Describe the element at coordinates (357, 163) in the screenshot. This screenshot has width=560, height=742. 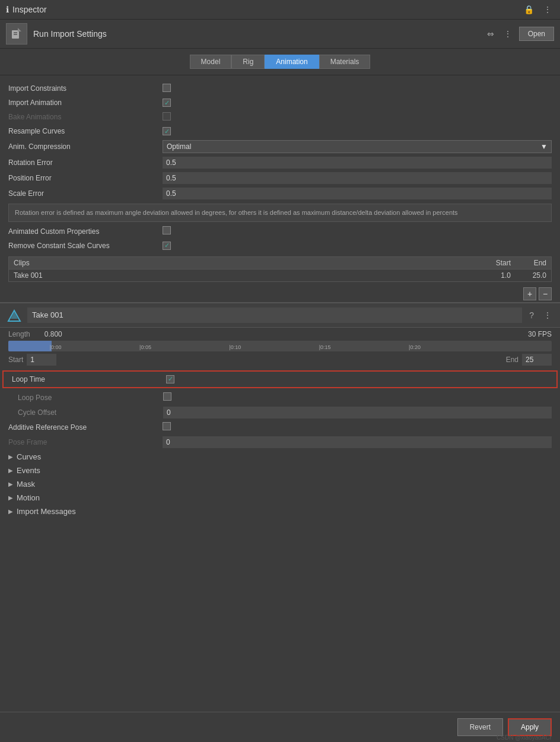
I see `rotation-error-input` at that location.